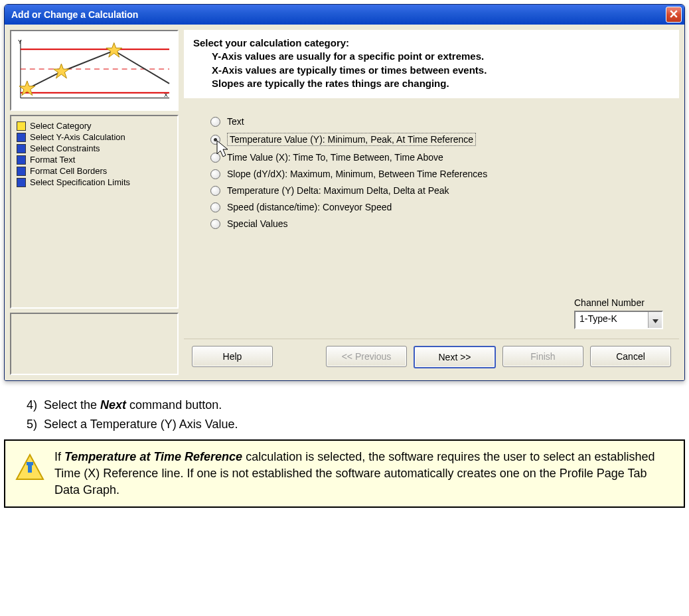 The height and width of the screenshot is (616, 689). Describe the element at coordinates (32, 405) in the screenshot. I see `step-number: 4)` at that location.